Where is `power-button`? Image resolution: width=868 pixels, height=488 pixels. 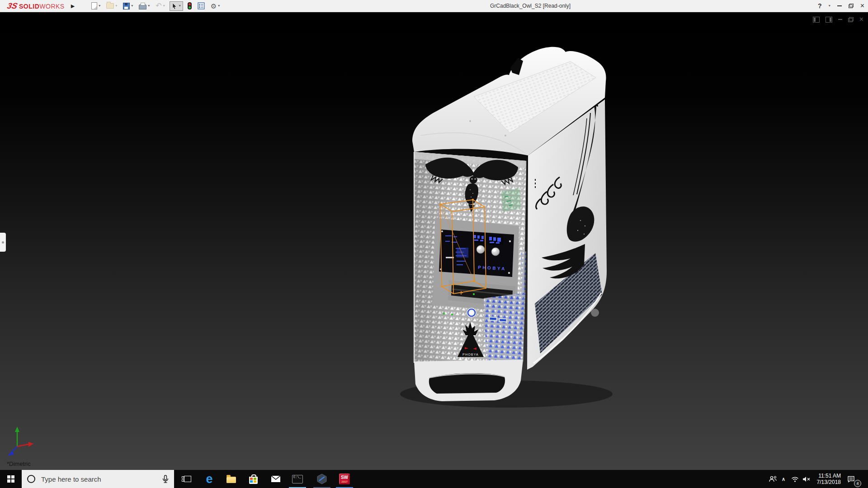
power-button is located at coordinates (472, 313).